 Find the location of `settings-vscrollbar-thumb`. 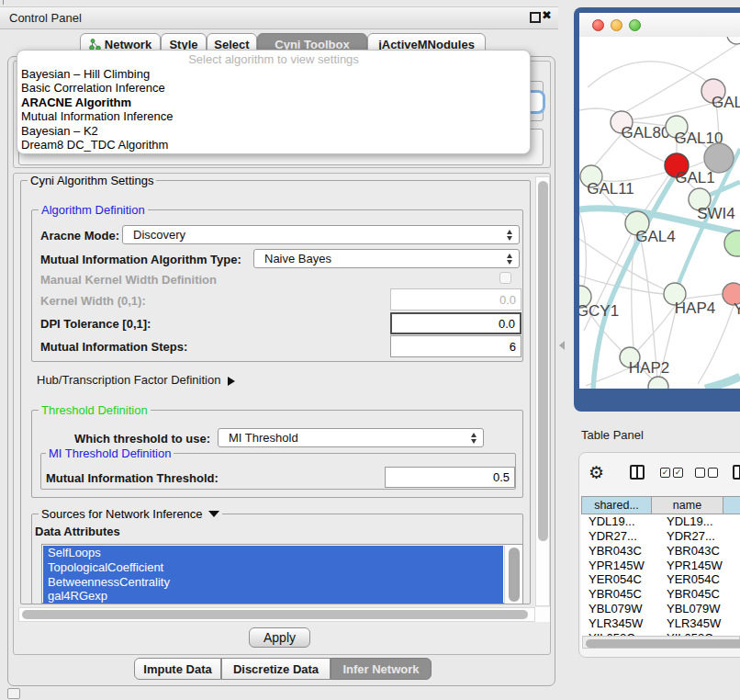

settings-vscrollbar-thumb is located at coordinates (544, 361).